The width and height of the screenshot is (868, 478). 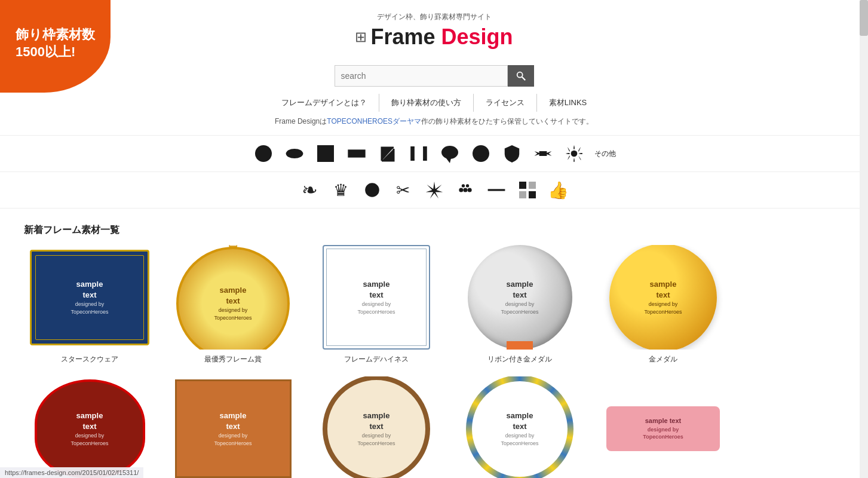 I want to click on promo-badge: 飾り枠素材数 1500以上!, so click(x=55, y=47).